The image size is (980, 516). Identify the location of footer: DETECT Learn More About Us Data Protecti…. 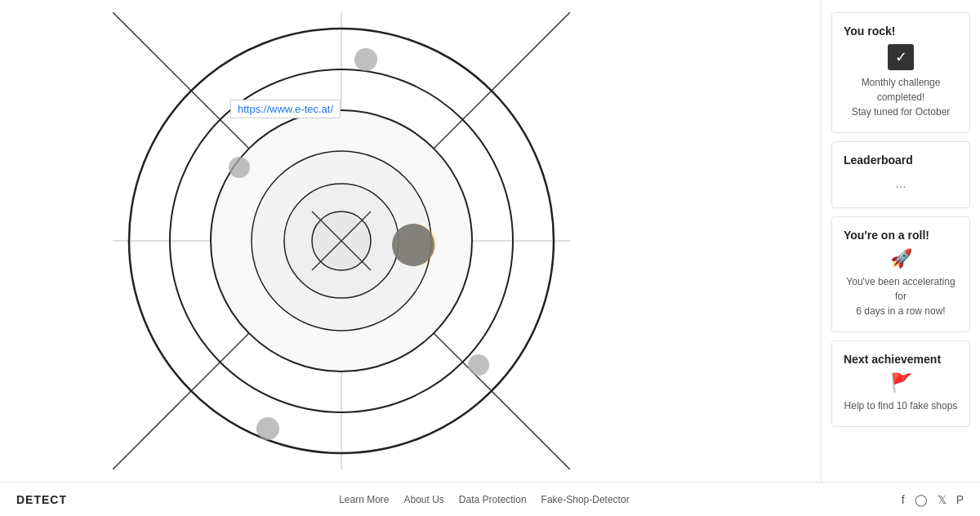
(490, 499).